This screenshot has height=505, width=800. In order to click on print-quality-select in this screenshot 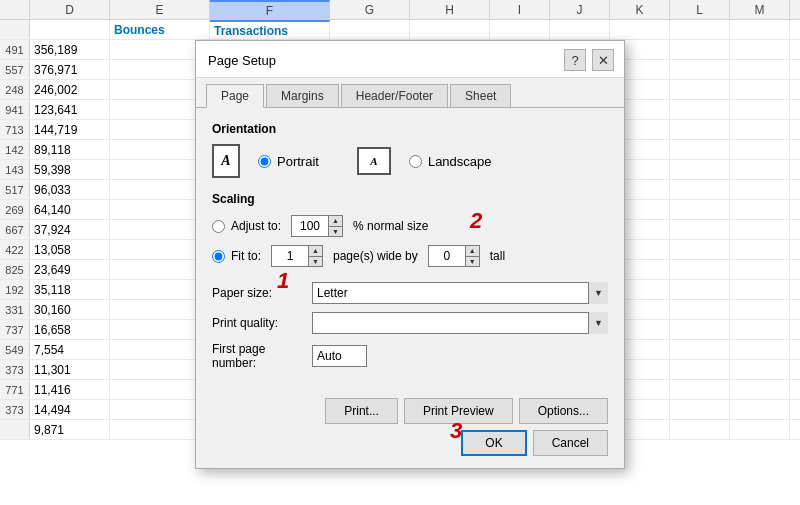, I will do `click(460, 323)`.